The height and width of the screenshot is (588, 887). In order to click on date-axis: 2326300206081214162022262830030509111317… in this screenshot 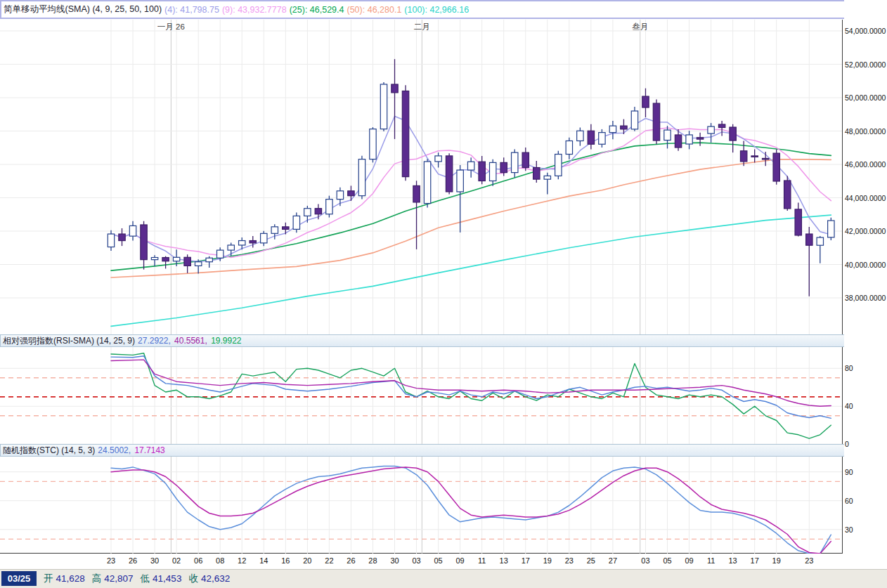, I will do `click(444, 561)`.